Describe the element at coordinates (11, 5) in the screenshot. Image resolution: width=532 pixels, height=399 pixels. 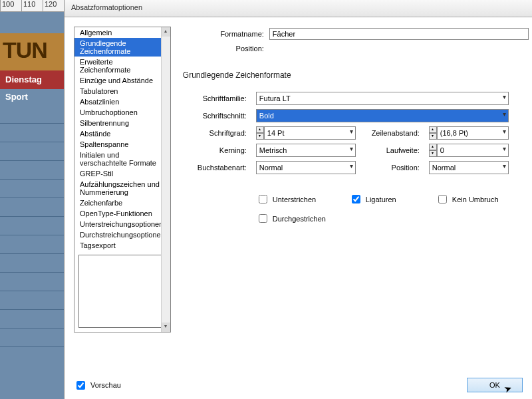
I see `ruler-tick: 100` at that location.